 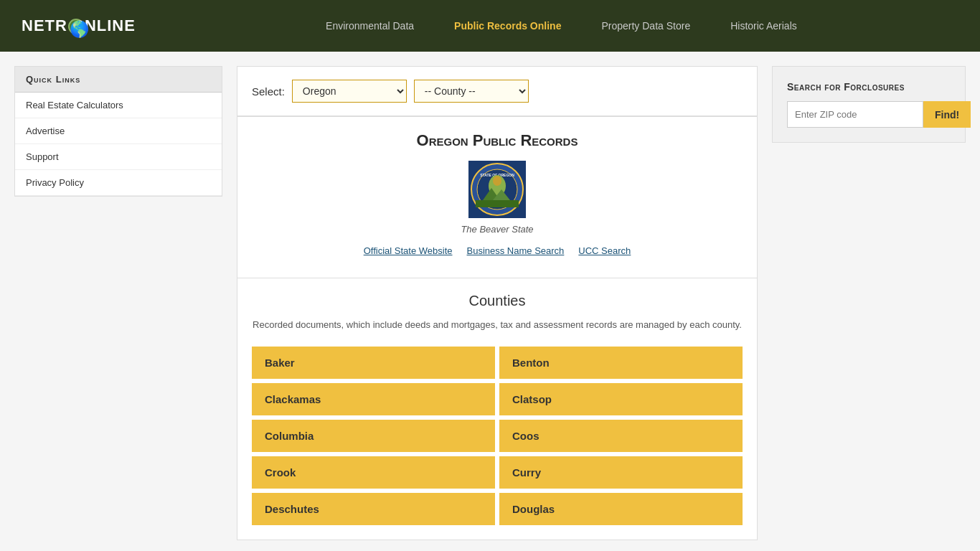 I want to click on ucc-search-link: UCC Search, so click(x=604, y=251).